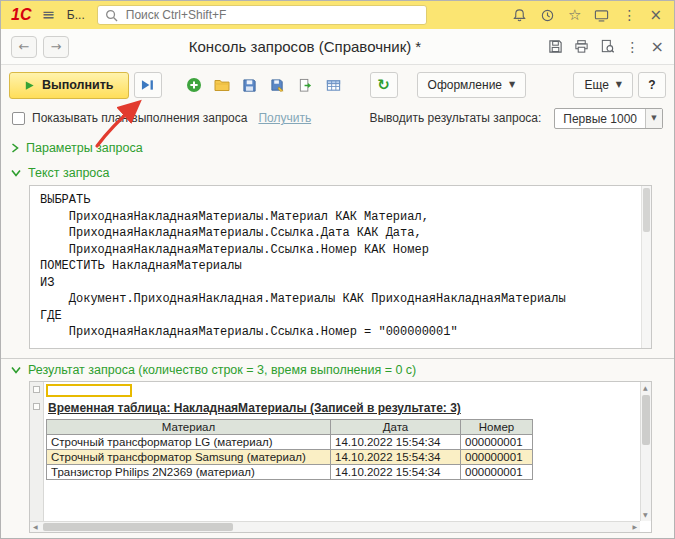  Describe the element at coordinates (652, 85) in the screenshot. I see `help-button: ?` at that location.